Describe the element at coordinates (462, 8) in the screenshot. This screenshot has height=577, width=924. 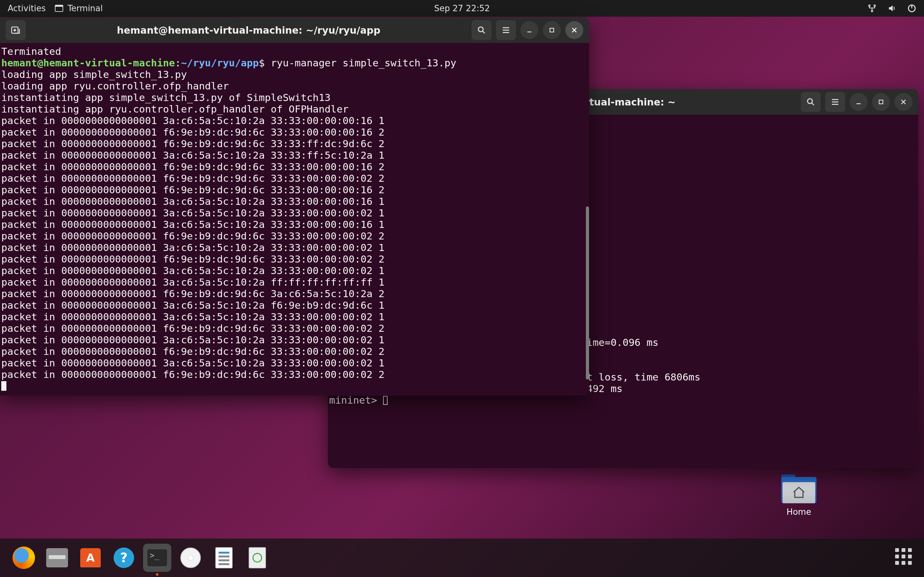
I see `datetime-label: Sep 27 22:52` at that location.